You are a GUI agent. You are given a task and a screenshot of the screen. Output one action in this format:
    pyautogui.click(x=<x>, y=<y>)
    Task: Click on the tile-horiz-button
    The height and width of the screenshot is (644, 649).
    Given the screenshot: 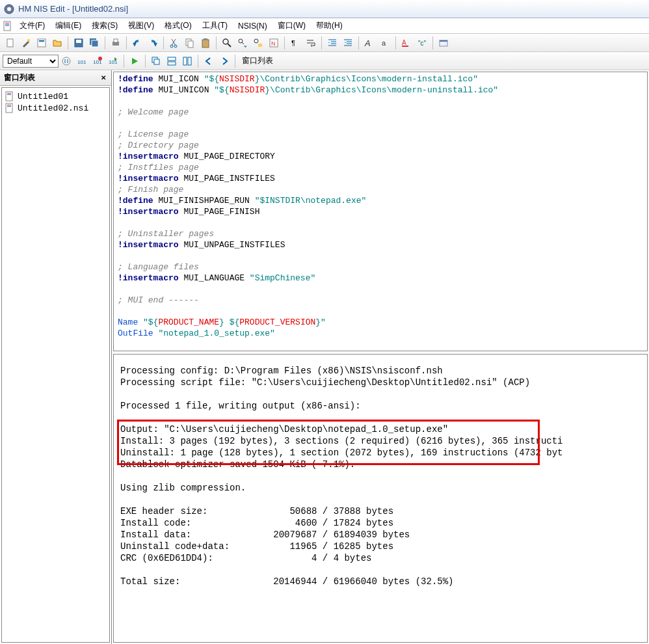 What is the action you would take?
    pyautogui.click(x=172, y=61)
    